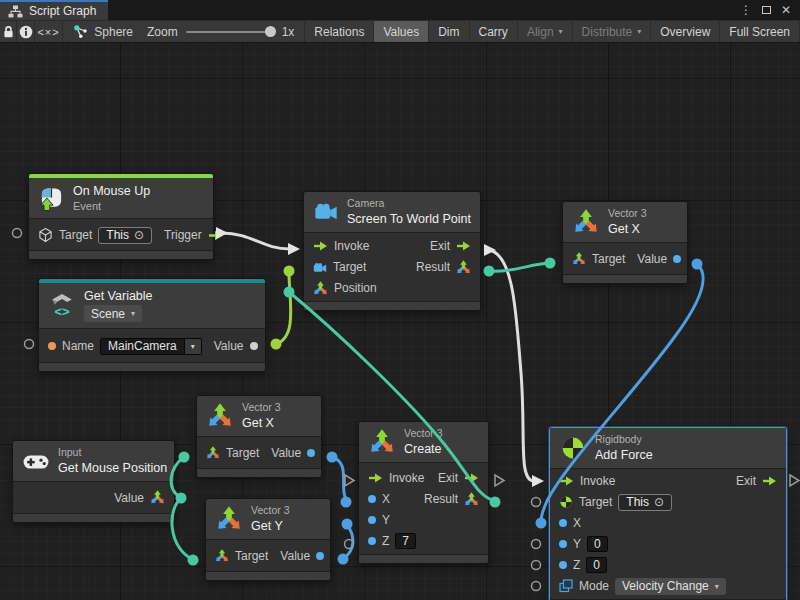 The image size is (800, 600). Describe the element at coordinates (350, 480) in the screenshot. I see `port-create-invoke-empty` at that location.